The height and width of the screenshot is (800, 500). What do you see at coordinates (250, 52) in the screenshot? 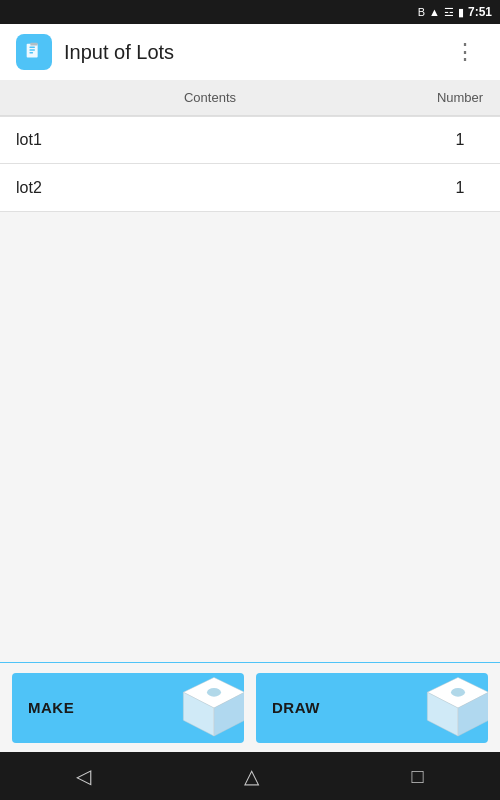
I see `app-bar: Input of Lots ⋮` at bounding box center [250, 52].